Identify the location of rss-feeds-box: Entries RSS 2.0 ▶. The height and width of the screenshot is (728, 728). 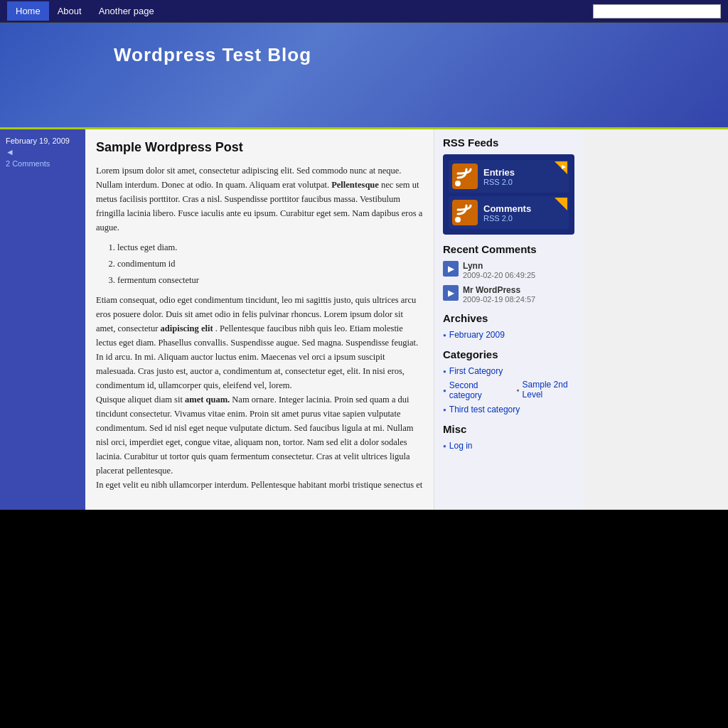
(509, 195).